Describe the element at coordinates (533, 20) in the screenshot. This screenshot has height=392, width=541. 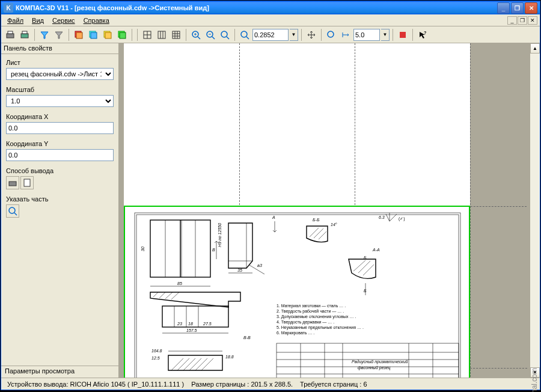
I see `mdi-close: ✕` at that location.